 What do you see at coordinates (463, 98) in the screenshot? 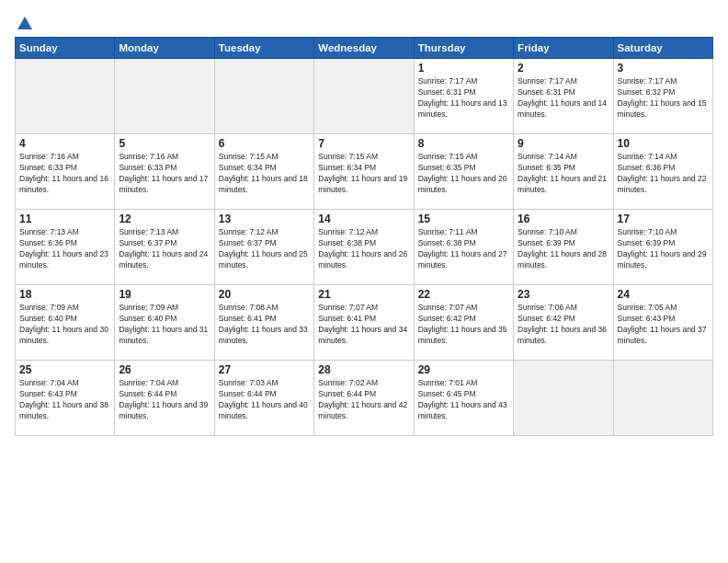
I see `day-info: Sunrise: 7:17 AM Sunset: 6:31 PM Dayligh…` at bounding box center [463, 98].